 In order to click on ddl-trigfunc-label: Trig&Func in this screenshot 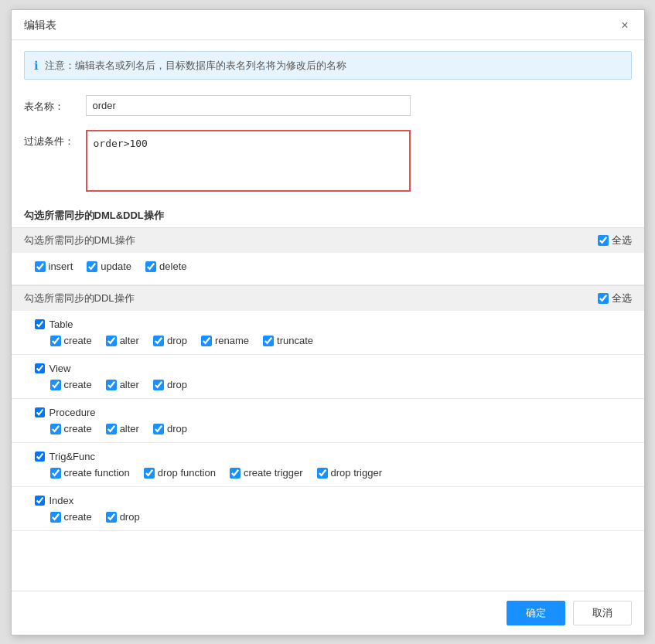, I will do `click(73, 456)`.